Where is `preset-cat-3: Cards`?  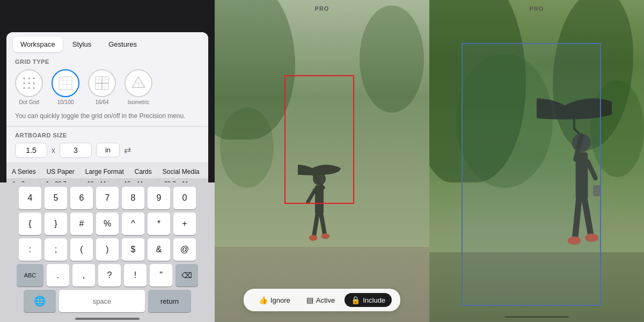
preset-cat-3: Cards is located at coordinates (143, 172).